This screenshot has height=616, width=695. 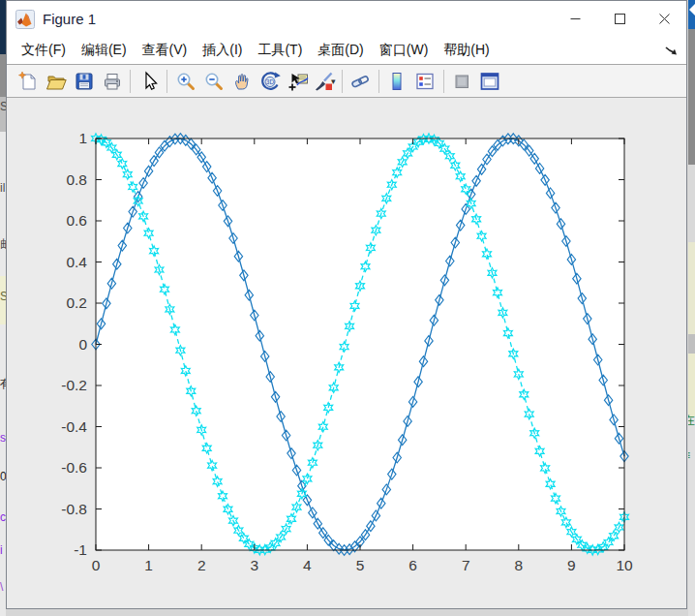 I want to click on svg-text: 4, so click(x=308, y=566).